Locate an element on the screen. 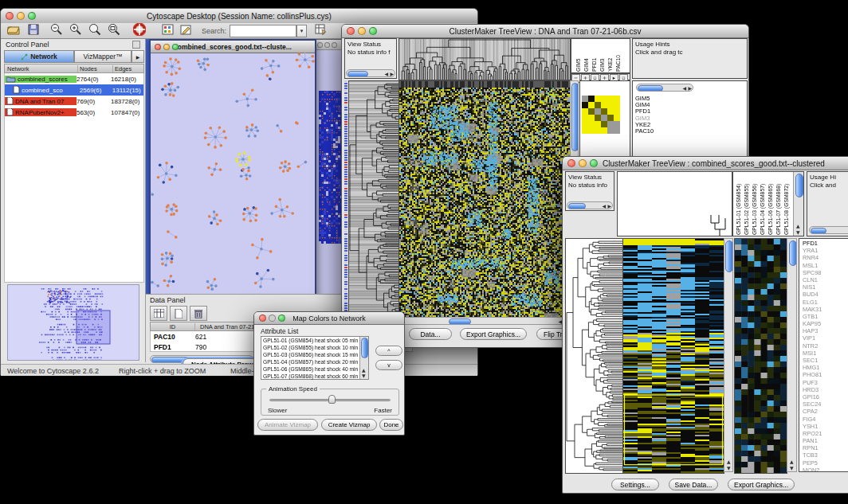  gene-label: KAP95 is located at coordinates (812, 323).